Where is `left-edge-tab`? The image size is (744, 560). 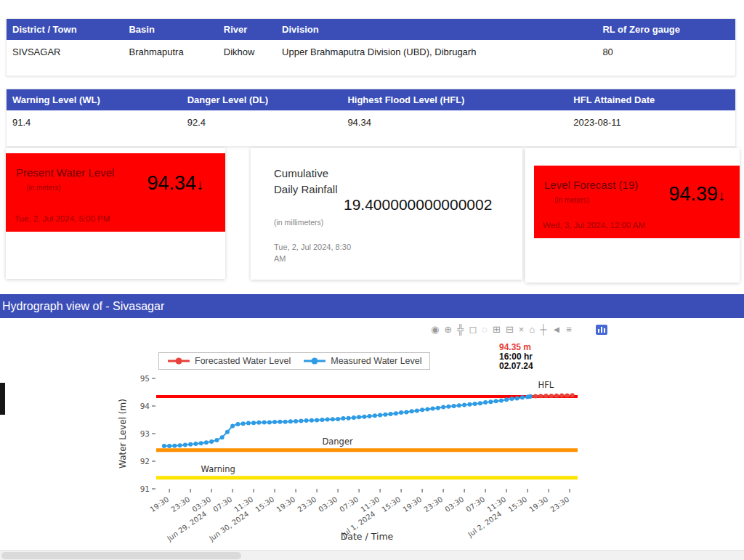 left-edge-tab is located at coordinates (3, 399).